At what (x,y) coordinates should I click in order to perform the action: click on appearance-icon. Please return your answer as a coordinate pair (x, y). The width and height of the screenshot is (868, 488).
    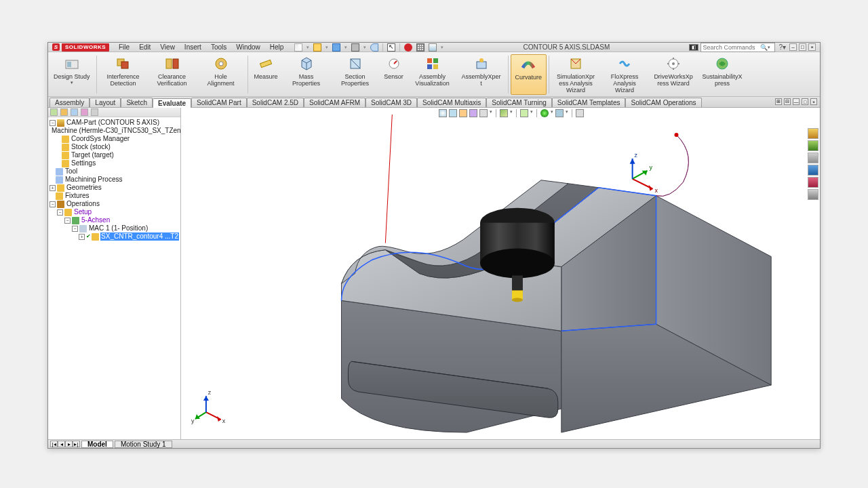
    Looking at the image, I should click on (545, 113).